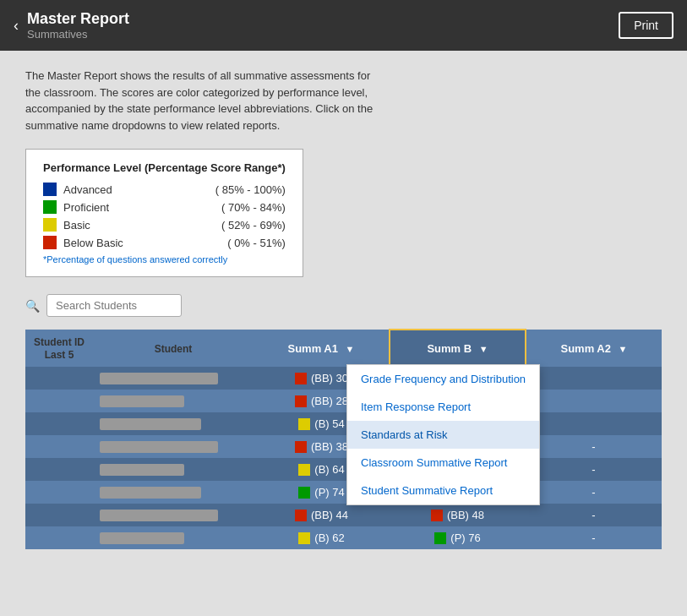 This screenshot has height=616, width=687. Describe the element at coordinates (101, 243) in the screenshot. I see `below-basic-label: Below Basic` at that location.